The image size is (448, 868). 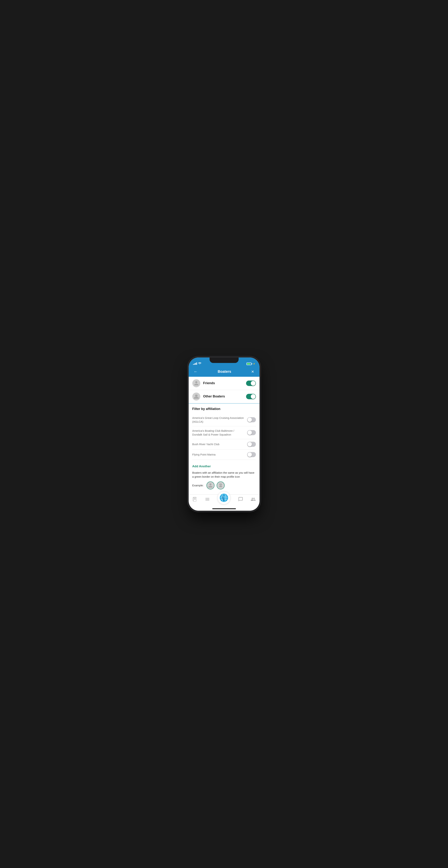 What do you see at coordinates (220, 420) in the screenshot?
I see `affiliation-name-aglca: America's Great Loop Cruising Associatio…` at bounding box center [220, 420].